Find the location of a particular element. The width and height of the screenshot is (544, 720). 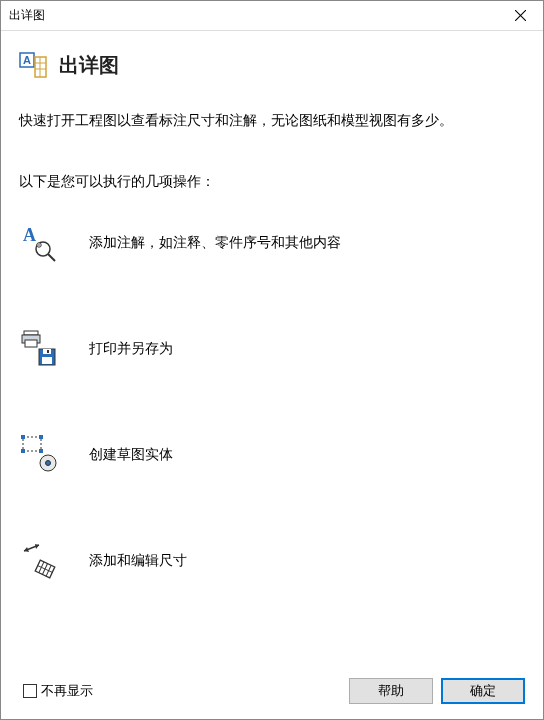

heading-row: A 出详图 is located at coordinates (272, 65).